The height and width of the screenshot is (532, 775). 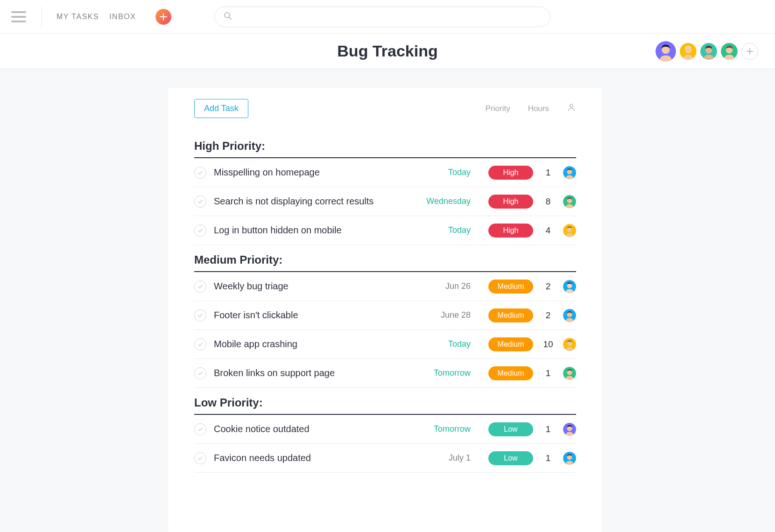 I want to click on task-row: Search is not displaying correct results…, so click(x=385, y=202).